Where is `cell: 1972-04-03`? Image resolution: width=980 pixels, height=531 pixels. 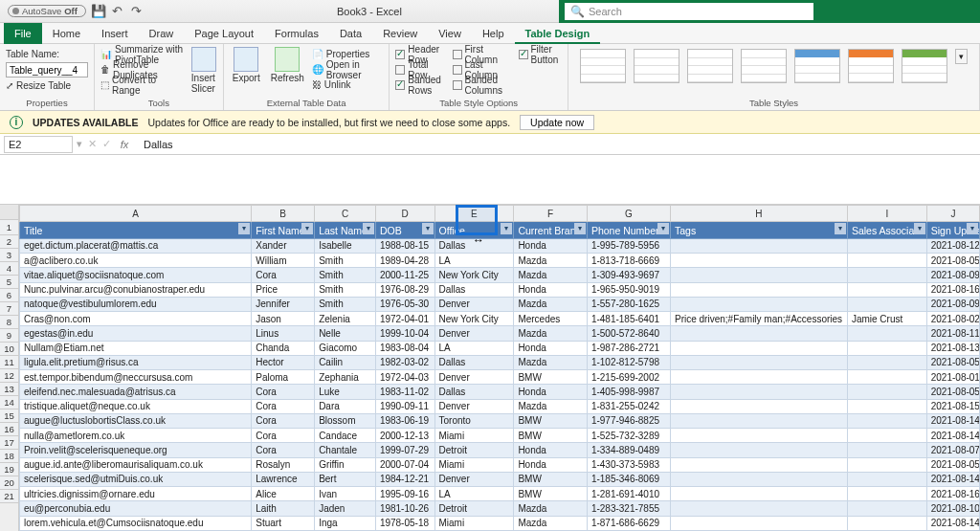
cell: 1972-04-03 is located at coordinates (405, 377).